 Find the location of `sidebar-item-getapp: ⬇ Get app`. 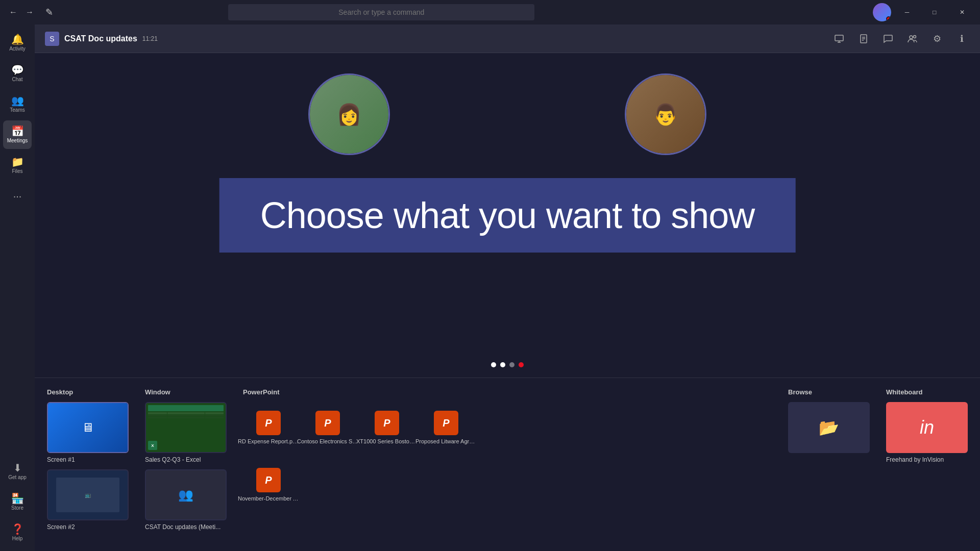

sidebar-item-getapp: ⬇ Get app is located at coordinates (17, 471).